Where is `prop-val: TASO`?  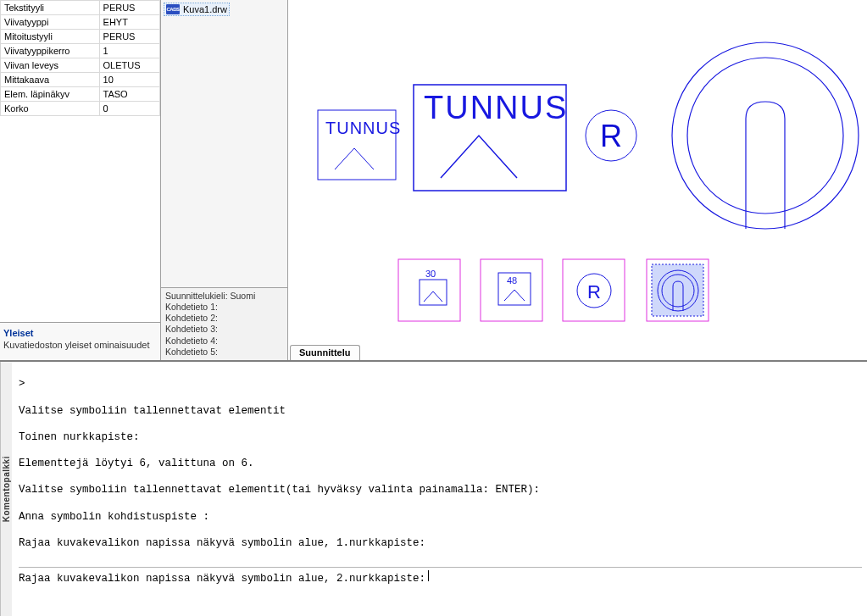 prop-val: TASO is located at coordinates (129, 95).